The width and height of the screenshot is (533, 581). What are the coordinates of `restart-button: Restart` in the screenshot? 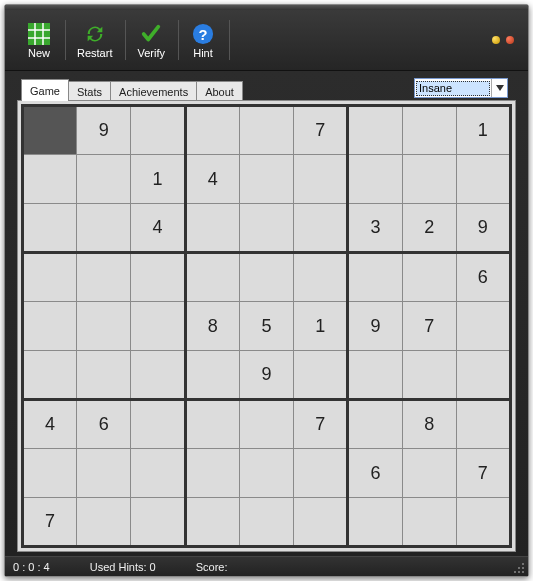 It's located at (94, 40).